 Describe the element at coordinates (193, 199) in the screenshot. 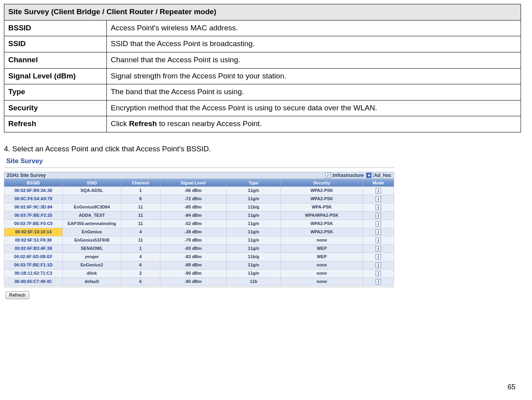

I see `signal-cell: -72 dBm` at that location.